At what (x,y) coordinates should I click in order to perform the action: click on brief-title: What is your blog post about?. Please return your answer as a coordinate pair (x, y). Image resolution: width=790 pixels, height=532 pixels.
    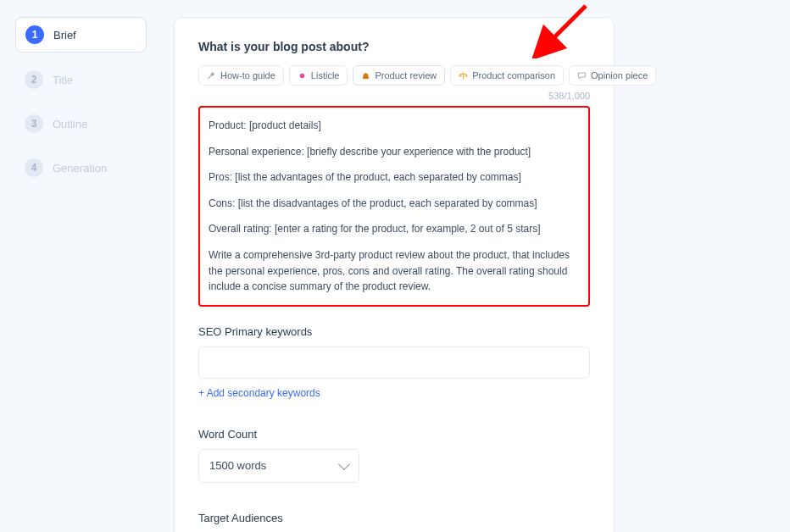
    Looking at the image, I should click on (394, 47).